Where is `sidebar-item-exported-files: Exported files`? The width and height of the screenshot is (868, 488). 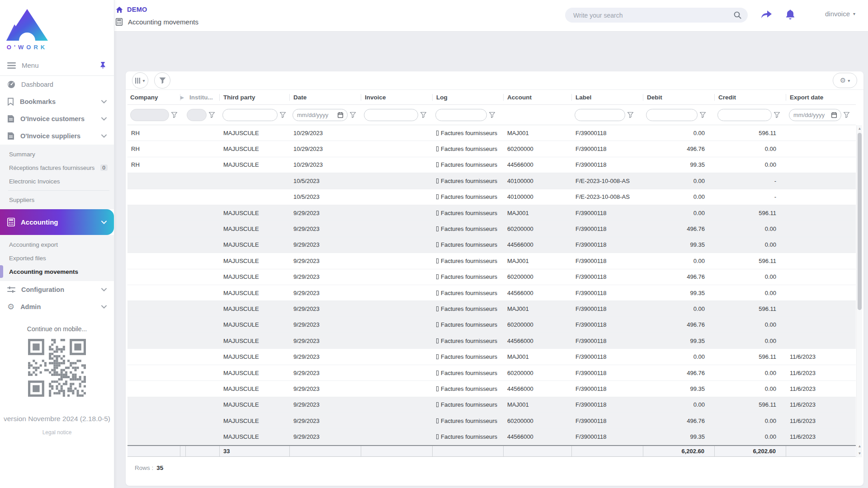
sidebar-item-exported-files: Exported files is located at coordinates (57, 258).